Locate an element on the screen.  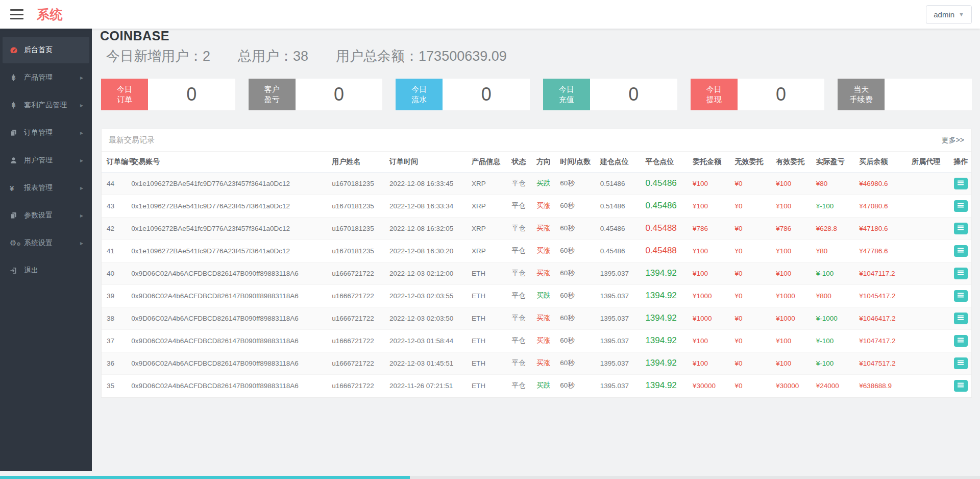
sidebar-item-label: 参数设置 is located at coordinates (38, 215).